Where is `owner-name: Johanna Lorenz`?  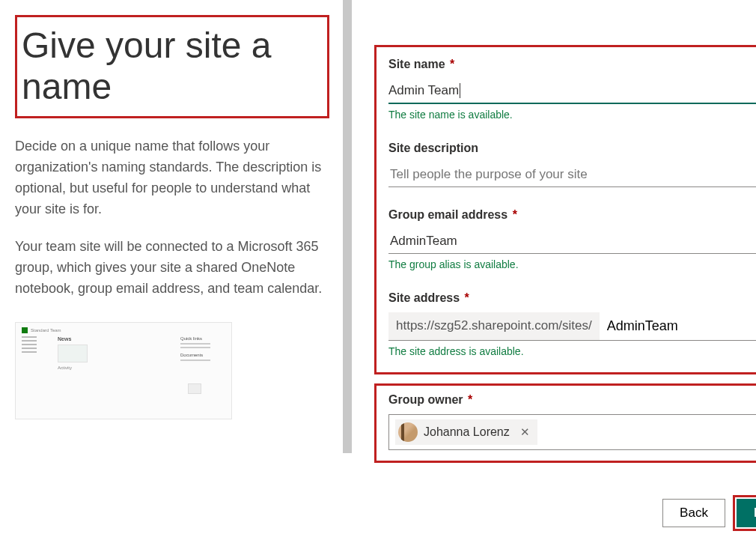
owner-name: Johanna Lorenz is located at coordinates (467, 432).